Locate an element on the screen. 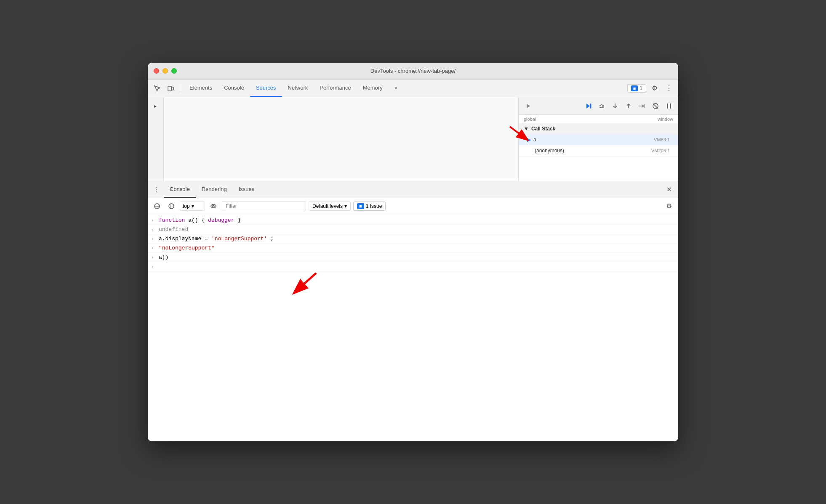  pause-exceptions-btn is located at coordinates (669, 106).